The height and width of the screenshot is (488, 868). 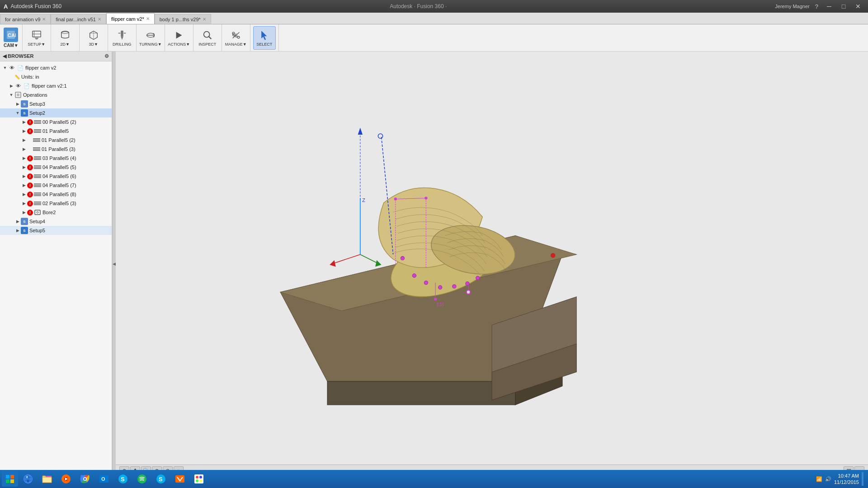 I want to click on 3d-button: 3D▼, so click(x=94, y=38).